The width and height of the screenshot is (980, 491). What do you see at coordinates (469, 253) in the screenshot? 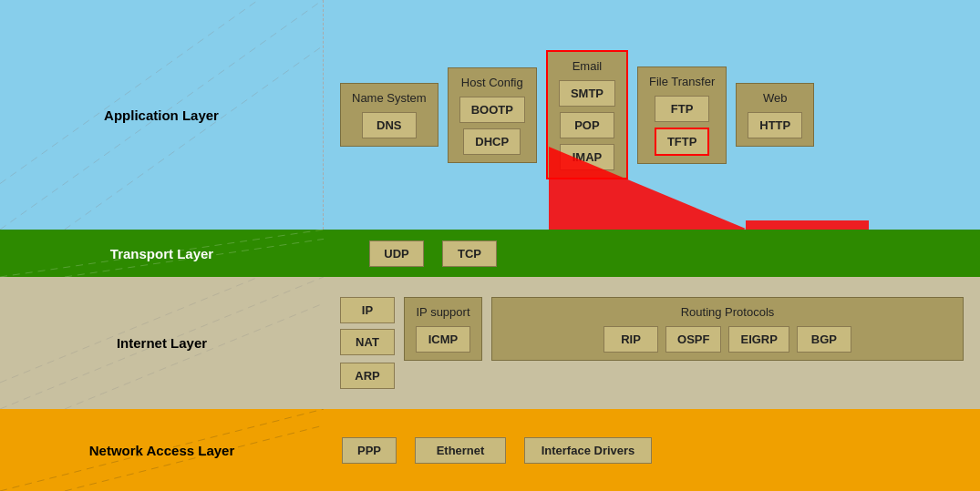
I see `tcp-box: TCP` at bounding box center [469, 253].